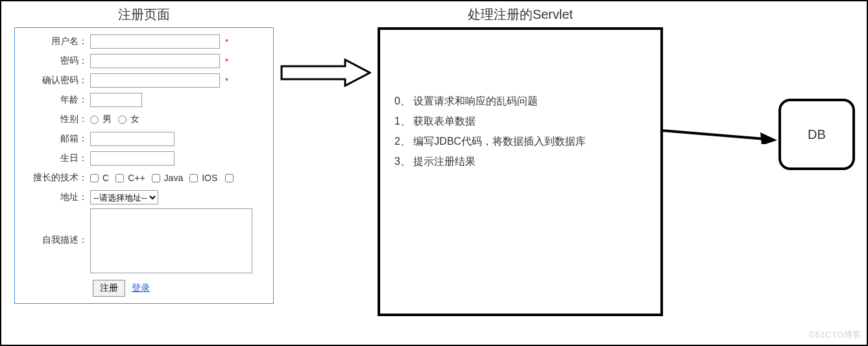 The image size is (868, 346). What do you see at coordinates (520, 122) in the screenshot?
I see `servlet-step-1: 1、 获取表单数据` at bounding box center [520, 122].